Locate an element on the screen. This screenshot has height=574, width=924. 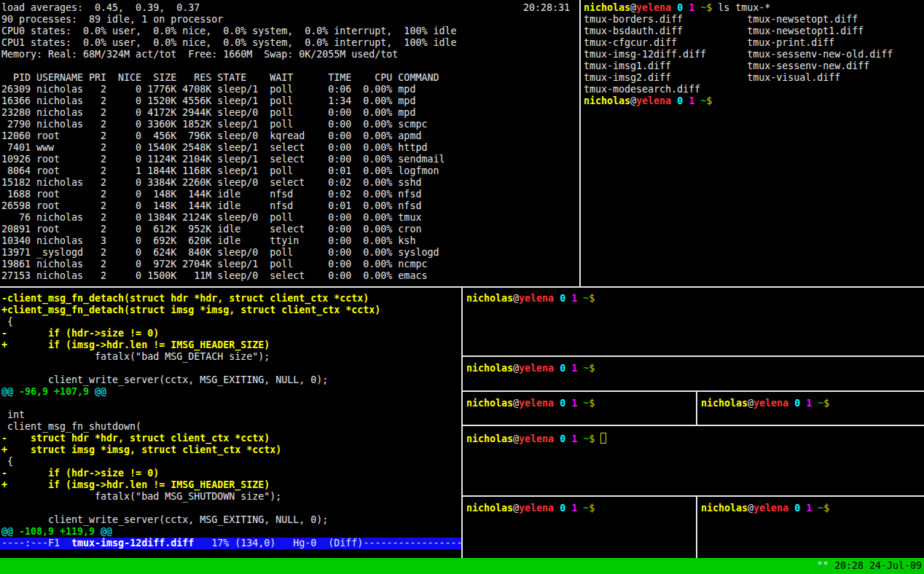
status-pane-title: "" is located at coordinates (823, 565).